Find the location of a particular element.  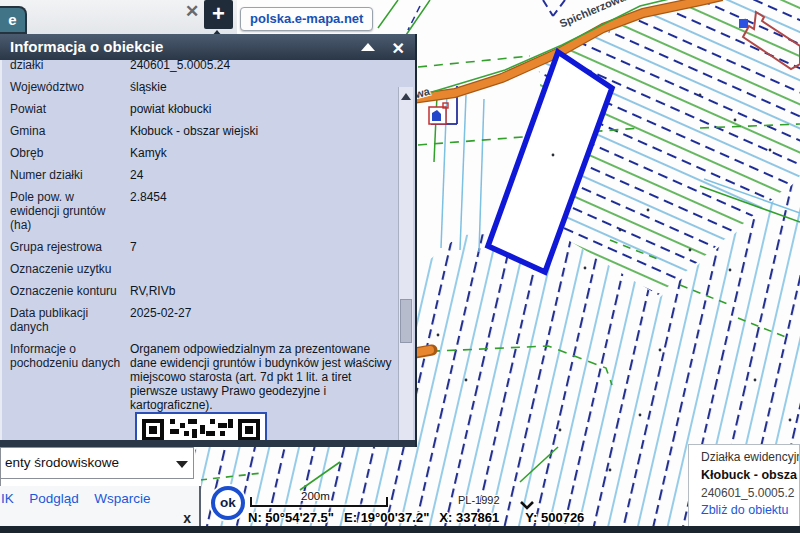

info-row-value: powiat kłobucki is located at coordinates (258, 109).